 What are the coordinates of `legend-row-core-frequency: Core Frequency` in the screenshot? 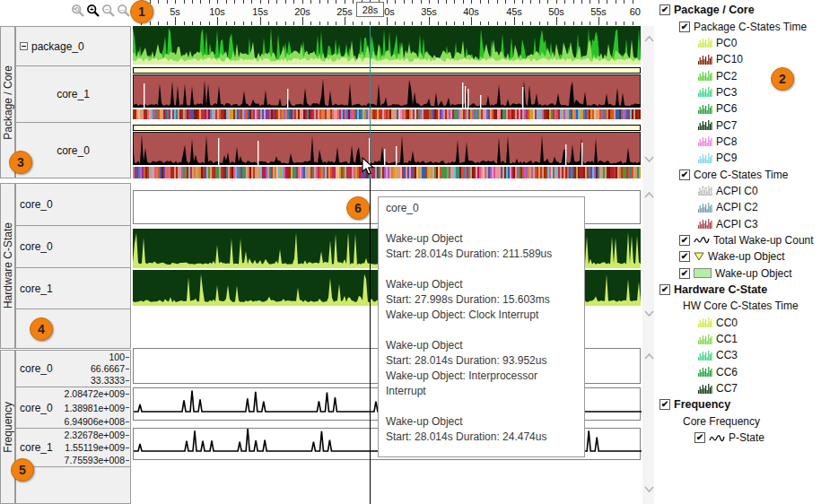 It's located at (738, 421).